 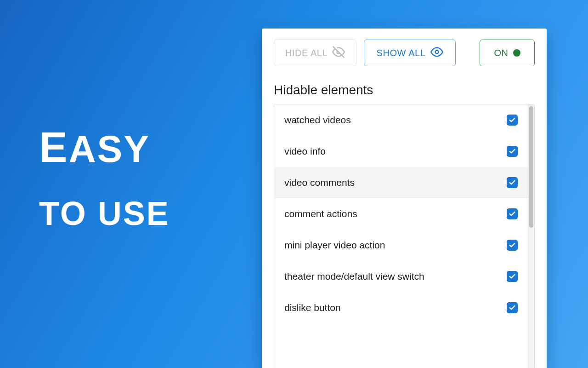 I want to click on list-item-label: video comments, so click(x=320, y=183).